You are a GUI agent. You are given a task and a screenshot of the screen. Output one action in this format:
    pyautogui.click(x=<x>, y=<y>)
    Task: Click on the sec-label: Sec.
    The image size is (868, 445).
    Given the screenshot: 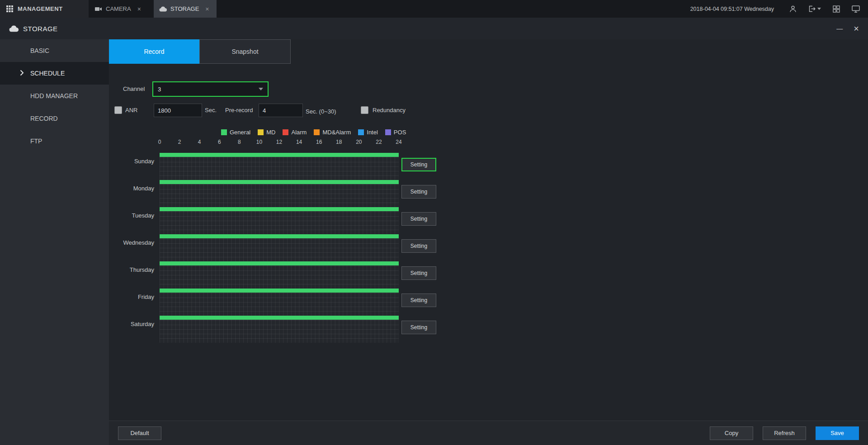 What is the action you would take?
    pyautogui.click(x=211, y=110)
    